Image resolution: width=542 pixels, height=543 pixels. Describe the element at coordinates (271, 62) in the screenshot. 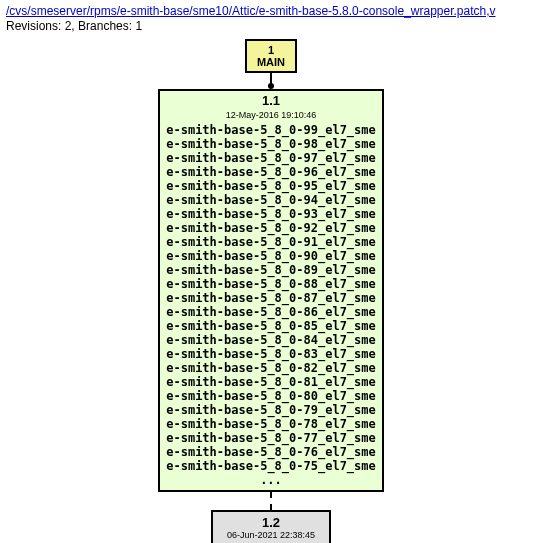

I see `branch-label: MAIN` at that location.